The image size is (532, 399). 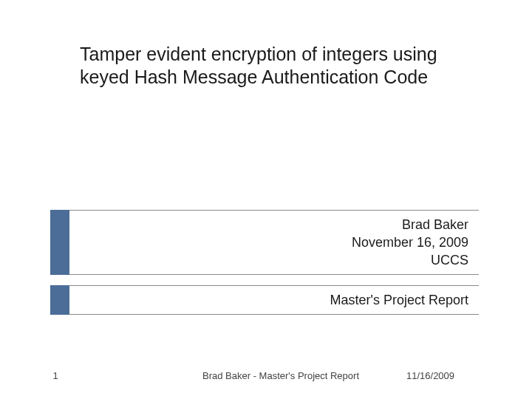 I want to click on author-content: Brad Baker November 16, 2009 UCCS, so click(x=274, y=242).